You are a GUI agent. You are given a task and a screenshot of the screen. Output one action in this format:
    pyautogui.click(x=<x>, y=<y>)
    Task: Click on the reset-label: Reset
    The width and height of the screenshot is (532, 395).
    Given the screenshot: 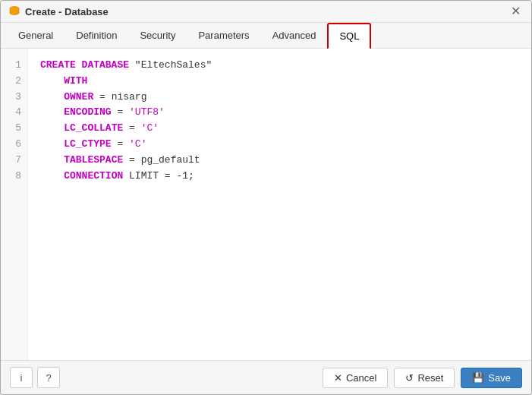 What is the action you would take?
    pyautogui.click(x=430, y=378)
    